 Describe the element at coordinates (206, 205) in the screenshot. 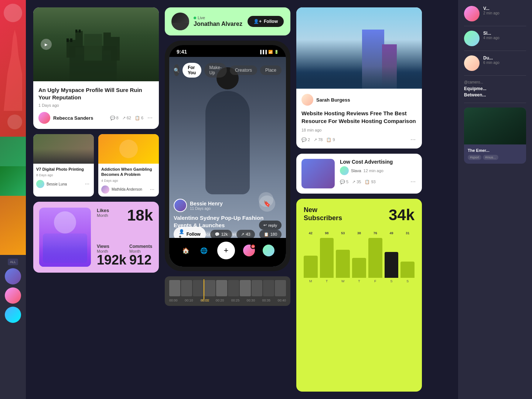

I see `phone-user-details: Bessie Henry 11 Days ago` at that location.